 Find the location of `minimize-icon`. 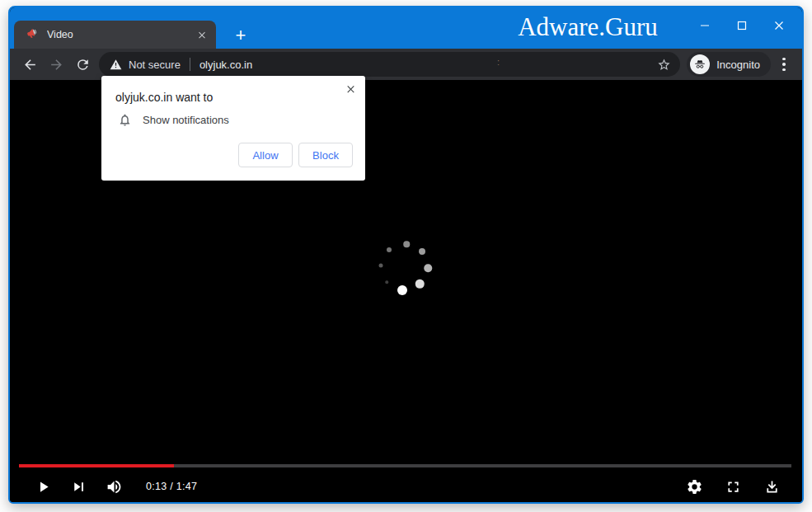

minimize-icon is located at coordinates (704, 26).